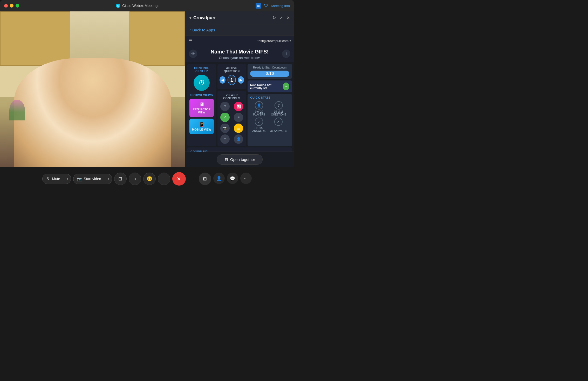 This screenshot has height=381, width=588. What do you see at coordinates (223, 80) in the screenshot?
I see `prev-question-button: ◀` at bounding box center [223, 80].